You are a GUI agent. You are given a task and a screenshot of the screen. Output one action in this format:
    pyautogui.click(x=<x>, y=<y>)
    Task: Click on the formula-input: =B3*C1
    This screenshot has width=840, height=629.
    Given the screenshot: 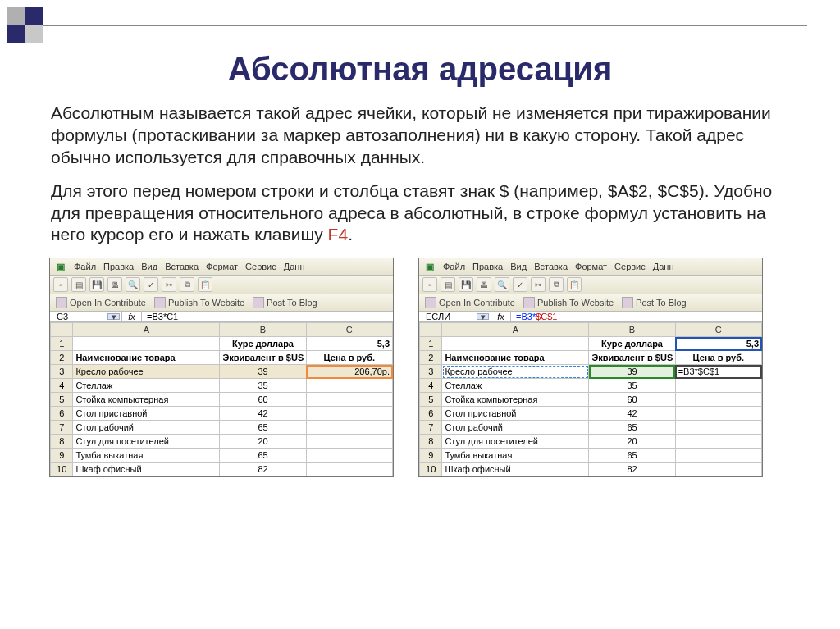 What is the action you would take?
    pyautogui.click(x=267, y=317)
    